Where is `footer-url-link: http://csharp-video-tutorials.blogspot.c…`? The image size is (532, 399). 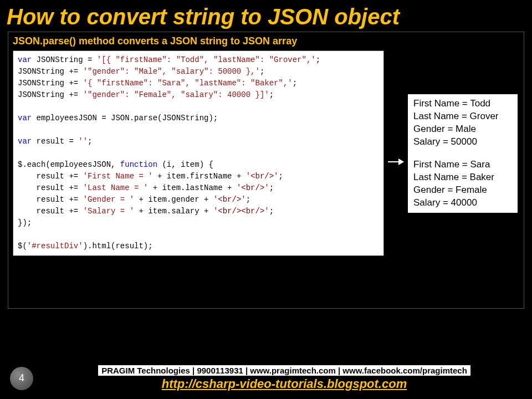 footer-url-link: http://csharp-video-tutorials.blogspot.c… is located at coordinates (284, 384).